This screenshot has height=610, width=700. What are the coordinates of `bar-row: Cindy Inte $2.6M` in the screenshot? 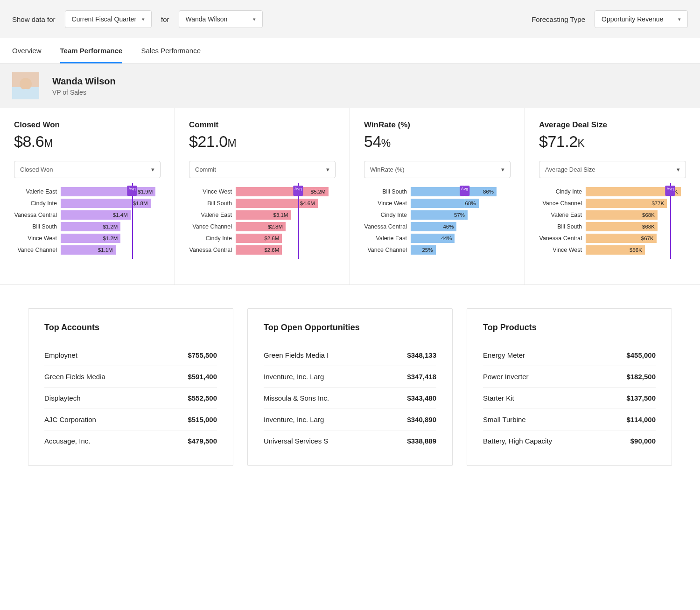 It's located at (262, 238).